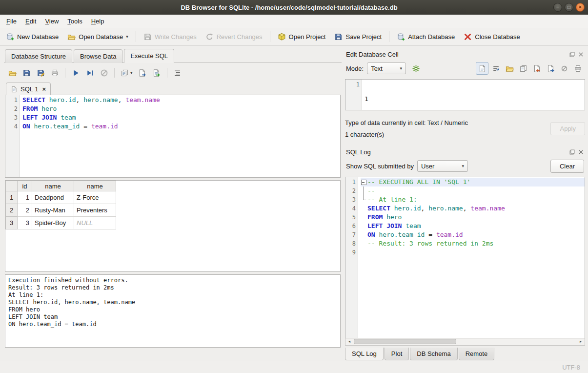  I want to click on sql-tab: SQL 1 ×, so click(28, 89).